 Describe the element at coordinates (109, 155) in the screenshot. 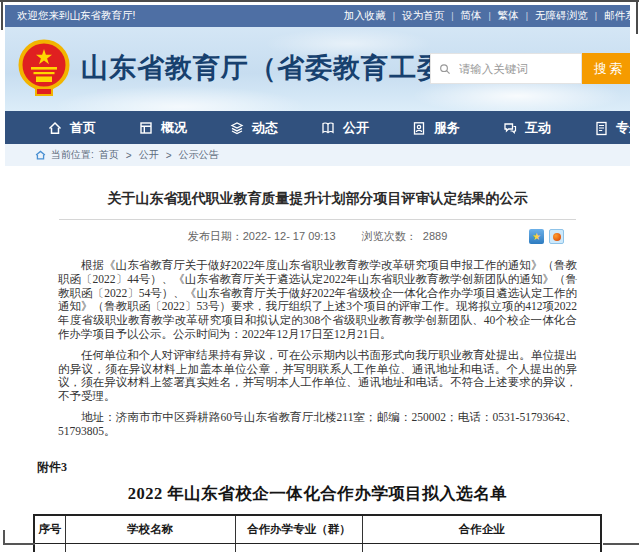

I see `breadcrumb-home: 首页` at that location.